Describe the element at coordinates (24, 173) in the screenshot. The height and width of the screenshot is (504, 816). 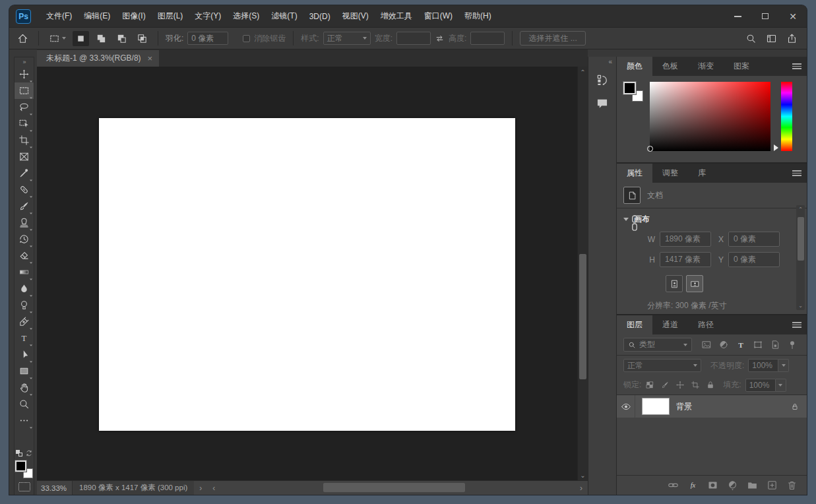
I see `eyedropper-tool` at that location.